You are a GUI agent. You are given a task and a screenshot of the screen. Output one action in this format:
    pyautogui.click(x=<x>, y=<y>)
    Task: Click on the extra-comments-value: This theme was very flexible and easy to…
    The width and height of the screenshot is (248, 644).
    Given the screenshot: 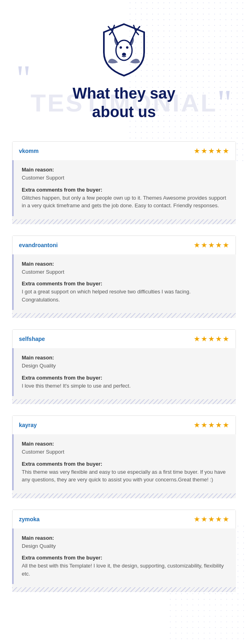 What is the action you would take?
    pyautogui.click(x=125, y=476)
    